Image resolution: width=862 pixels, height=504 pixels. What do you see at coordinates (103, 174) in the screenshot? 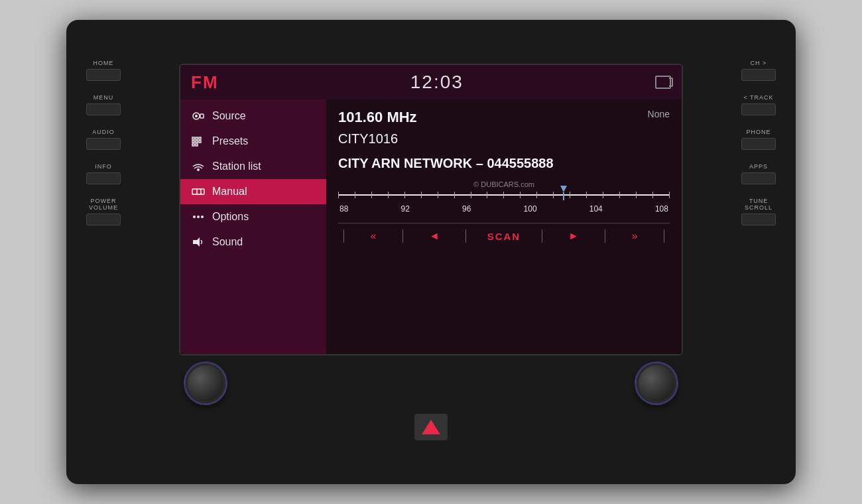
I see `info-btn-group: INFO` at bounding box center [103, 174].